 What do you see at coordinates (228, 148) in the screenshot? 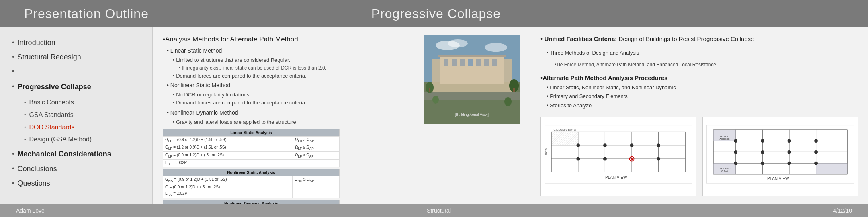
I see `table-cell: GLF = (1.2 or 0.9)D + (1.5L or .5S)` at bounding box center [228, 148].